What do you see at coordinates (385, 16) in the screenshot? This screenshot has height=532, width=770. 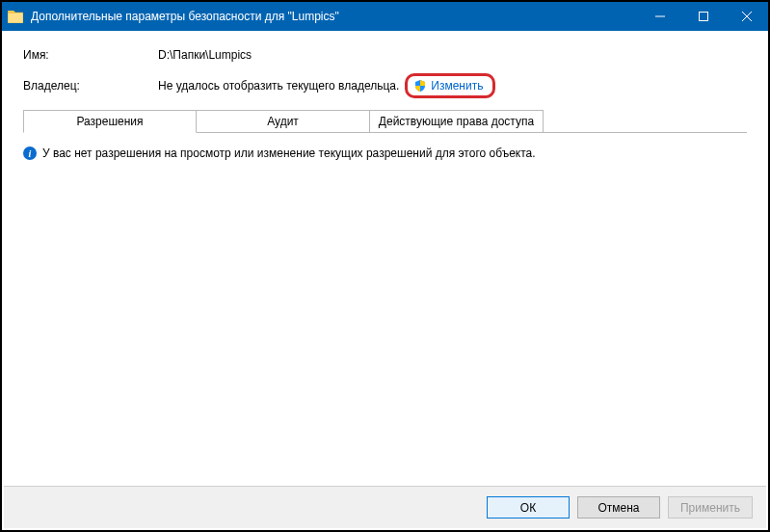 I see `titlebar: Дополнительные параметры безопасности дл…` at bounding box center [385, 16].